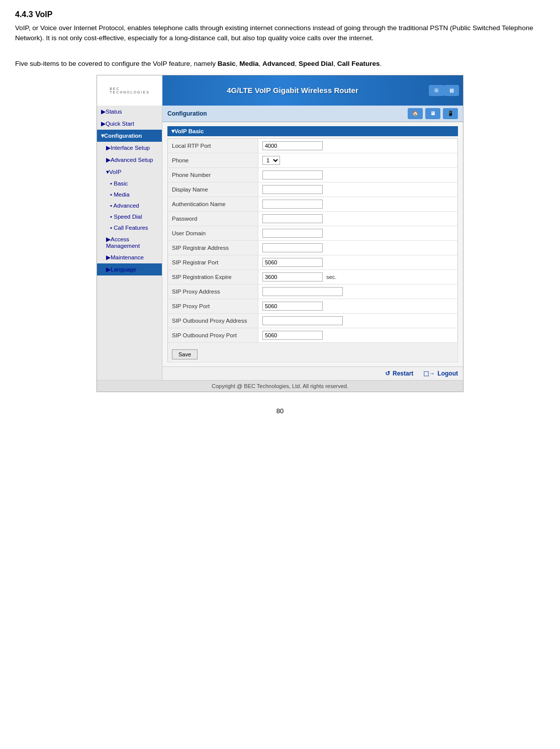 Image resolution: width=560 pixels, height=749 pixels. Describe the element at coordinates (280, 411) in the screenshot. I see `page-number: 80` at that location.